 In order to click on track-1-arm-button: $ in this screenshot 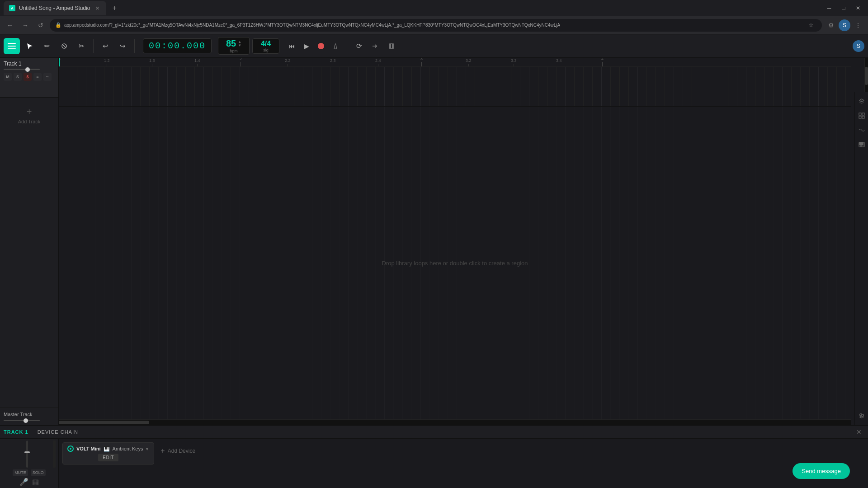, I will do `click(28, 77)`.